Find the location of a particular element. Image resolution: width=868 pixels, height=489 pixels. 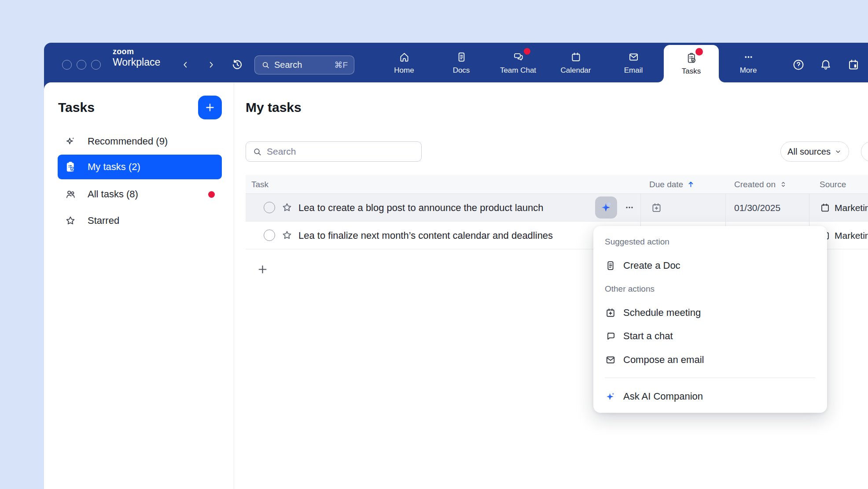

menu-item-schedule-meeting: Schedule meeting is located at coordinates (710, 313).